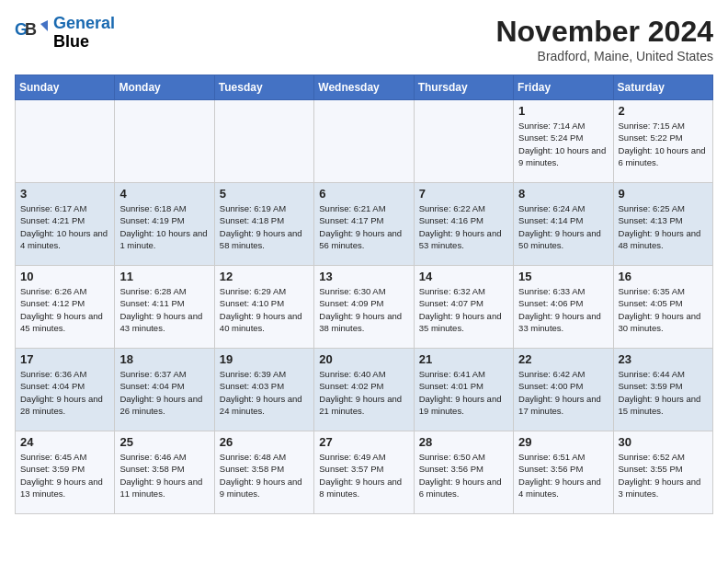 The image size is (728, 563). Describe the element at coordinates (463, 392) in the screenshot. I see `day-info: Sunrise: 6:41 AM Sunset: 4:01 PM Dayligh…` at that location.